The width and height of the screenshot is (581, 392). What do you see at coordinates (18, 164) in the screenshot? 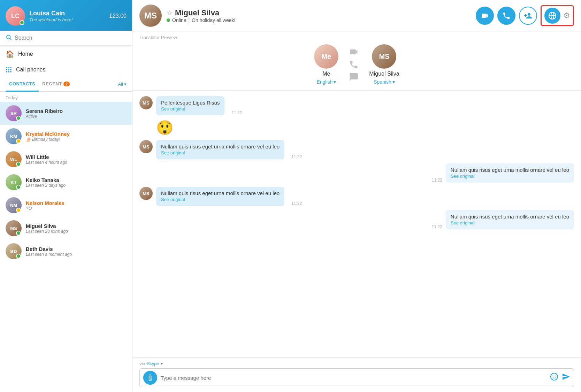
I see `will-status` at bounding box center [18, 164].